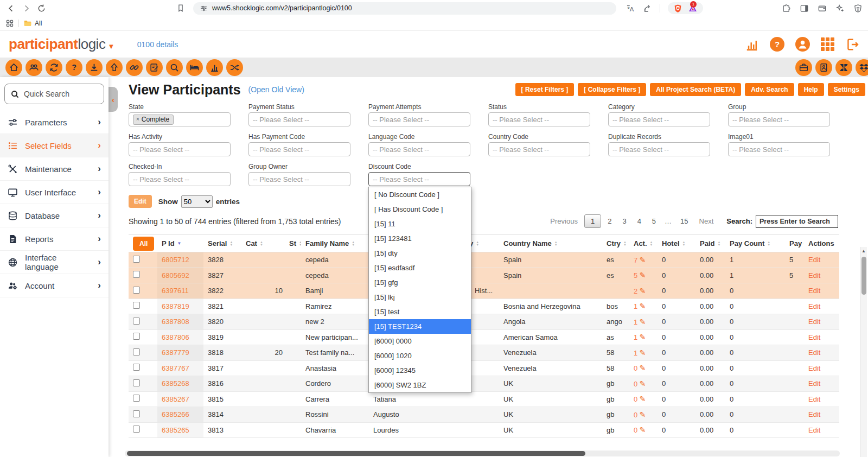 This screenshot has height=457, width=868. I want to click on next-page-button: Next, so click(706, 221).